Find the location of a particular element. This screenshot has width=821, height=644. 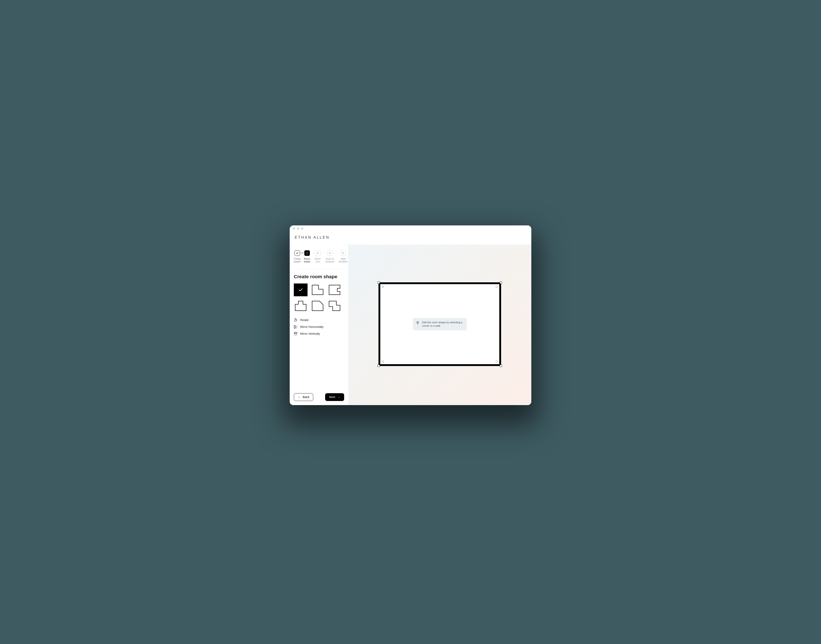

resize-handle-br is located at coordinates (501, 366).